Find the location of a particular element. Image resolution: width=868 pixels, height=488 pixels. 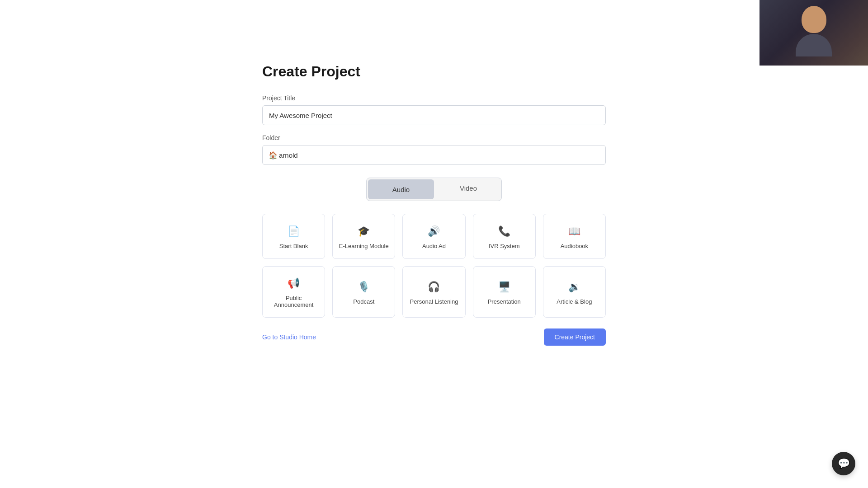

project-title-label: Project Title is located at coordinates (434, 98).